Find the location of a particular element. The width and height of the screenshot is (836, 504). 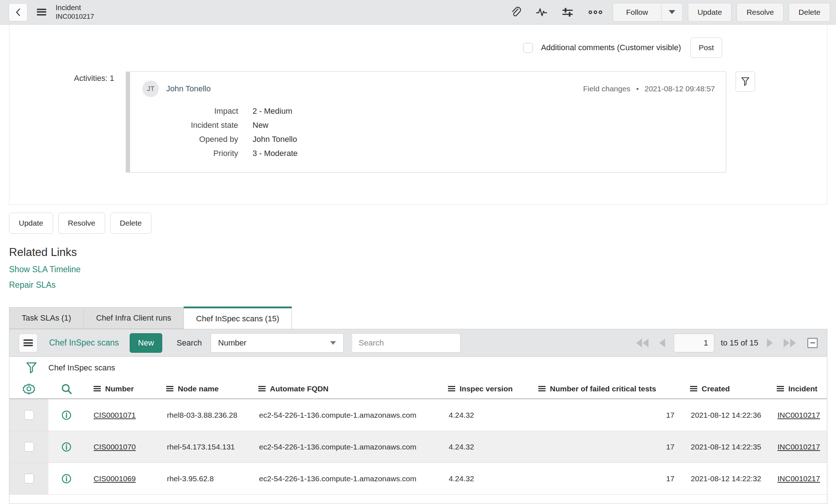

column-header-created: Created is located at coordinates (727, 389).